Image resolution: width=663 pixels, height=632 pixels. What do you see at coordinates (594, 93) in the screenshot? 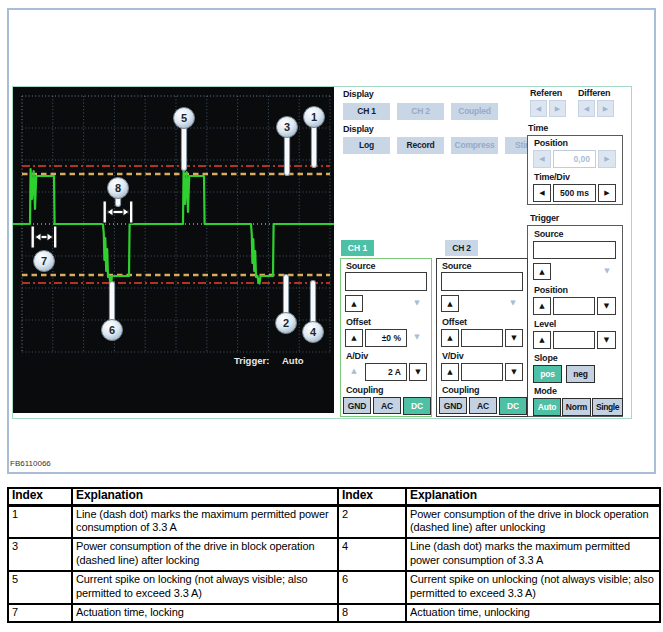
I see `difference-label: Differen` at bounding box center [594, 93].